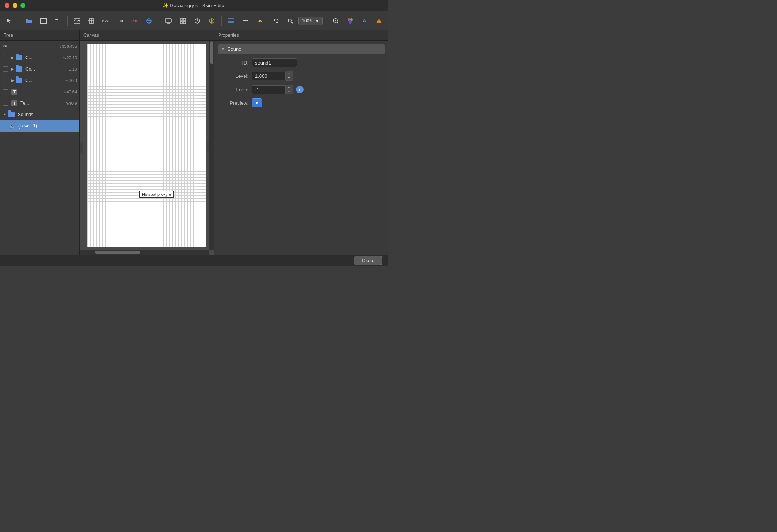 The image size is (777, 532). What do you see at coordinates (39, 92) in the screenshot?
I see `tree-item-t1: T T... ↘40,64` at bounding box center [39, 92].